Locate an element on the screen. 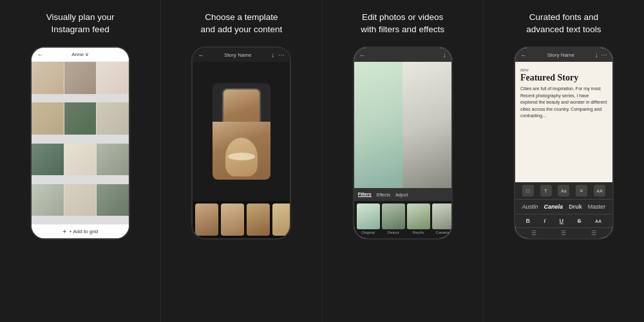 The height and width of the screenshot is (322, 644). filter-detroit: Detroit is located at coordinates (393, 220).